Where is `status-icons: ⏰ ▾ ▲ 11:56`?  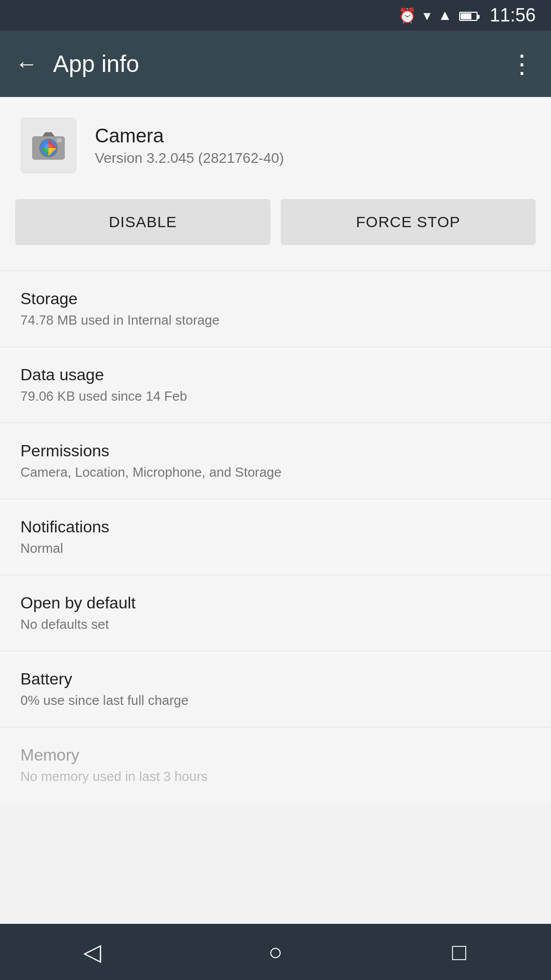 status-icons: ⏰ ▾ ▲ 11:56 is located at coordinates (467, 15).